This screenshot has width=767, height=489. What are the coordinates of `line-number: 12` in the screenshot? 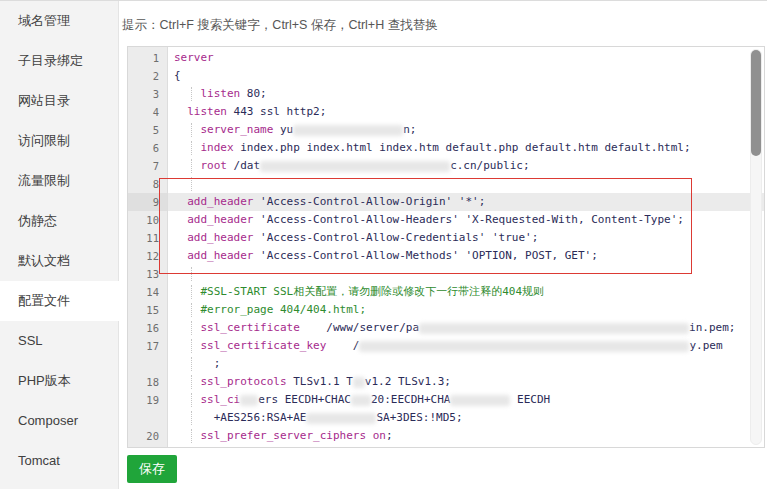 It's located at (148, 256).